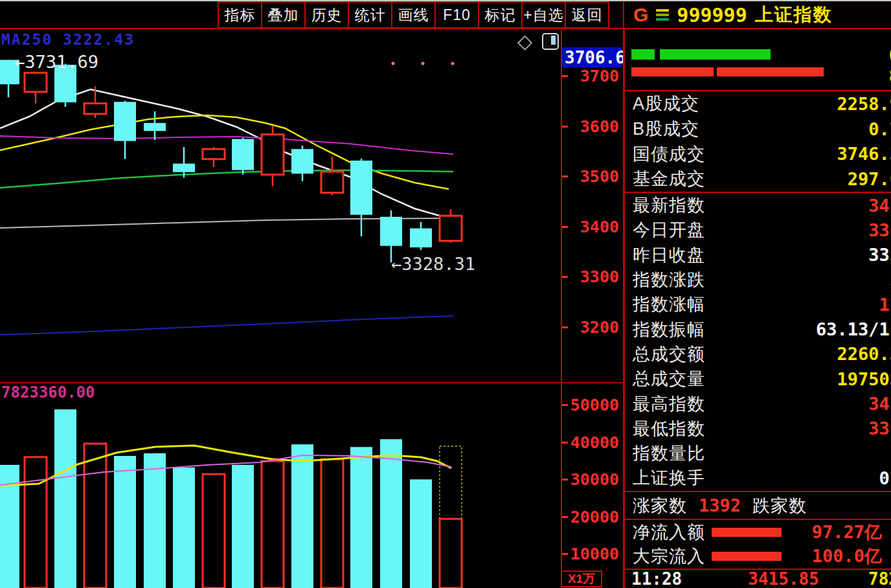 The image size is (891, 588). I want to click on row-value: 341, so click(879, 206).